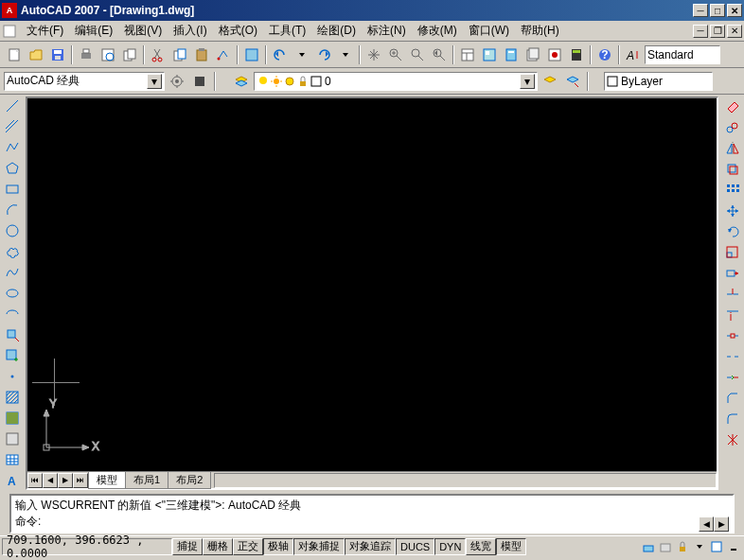 The width and height of the screenshot is (744, 560). I want to click on pan-button, so click(374, 55).